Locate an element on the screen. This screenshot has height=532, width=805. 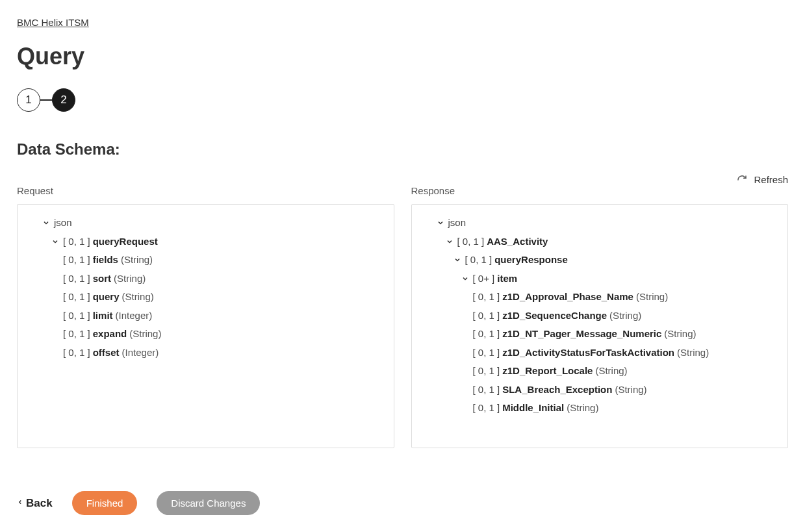
step-1: 1 is located at coordinates (29, 100).